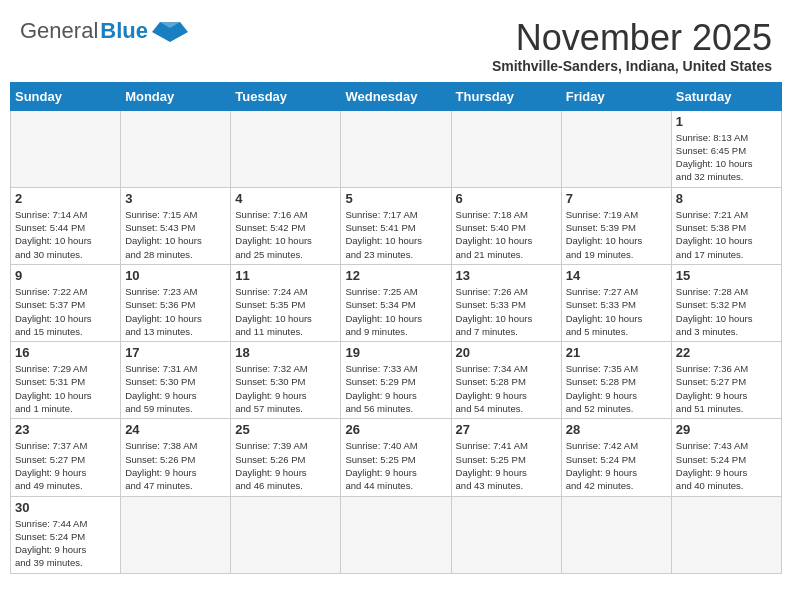 This screenshot has height=612, width=792. I want to click on day-info: Sunrise: 7:18 AM Sunset: 5:40 PM Dayligh…, so click(506, 234).